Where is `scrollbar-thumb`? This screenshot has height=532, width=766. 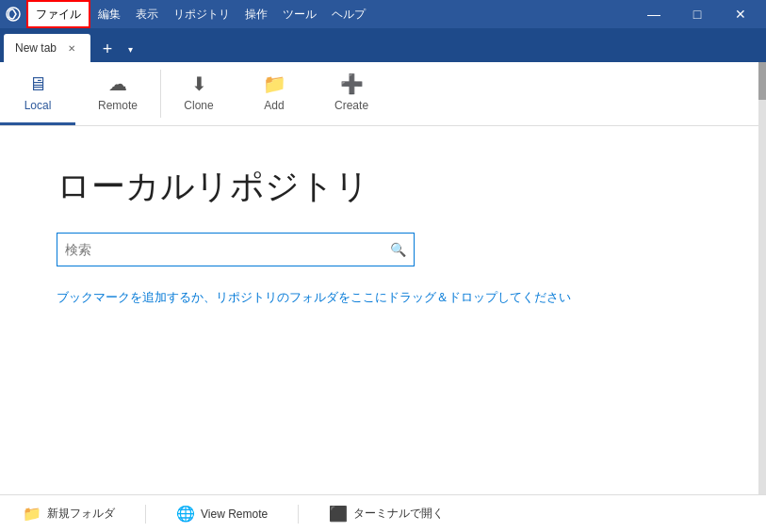
scrollbar-thumb is located at coordinates (762, 81).